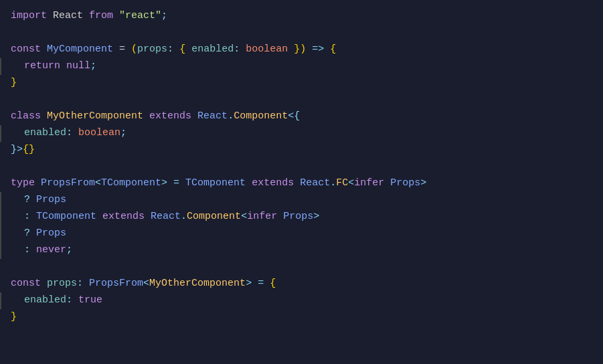  I want to click on code-line: : TComponent extends React.Component<inf…, so click(301, 217).